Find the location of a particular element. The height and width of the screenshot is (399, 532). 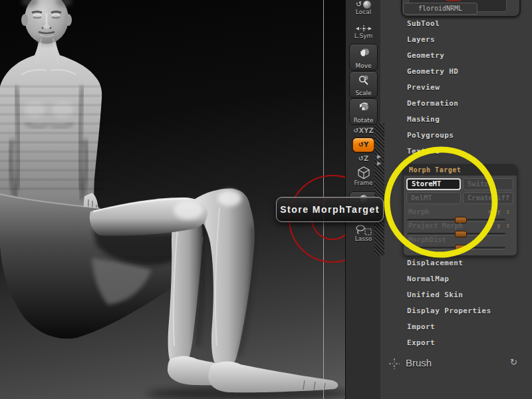

section-texture: Texture is located at coordinates (423, 152).